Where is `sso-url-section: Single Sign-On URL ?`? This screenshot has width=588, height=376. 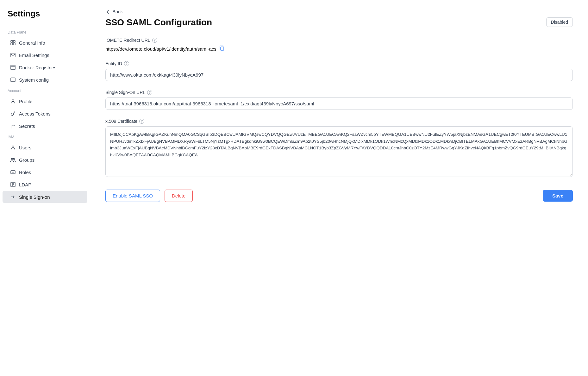 sso-url-section: Single Sign-On URL ? is located at coordinates (339, 100).